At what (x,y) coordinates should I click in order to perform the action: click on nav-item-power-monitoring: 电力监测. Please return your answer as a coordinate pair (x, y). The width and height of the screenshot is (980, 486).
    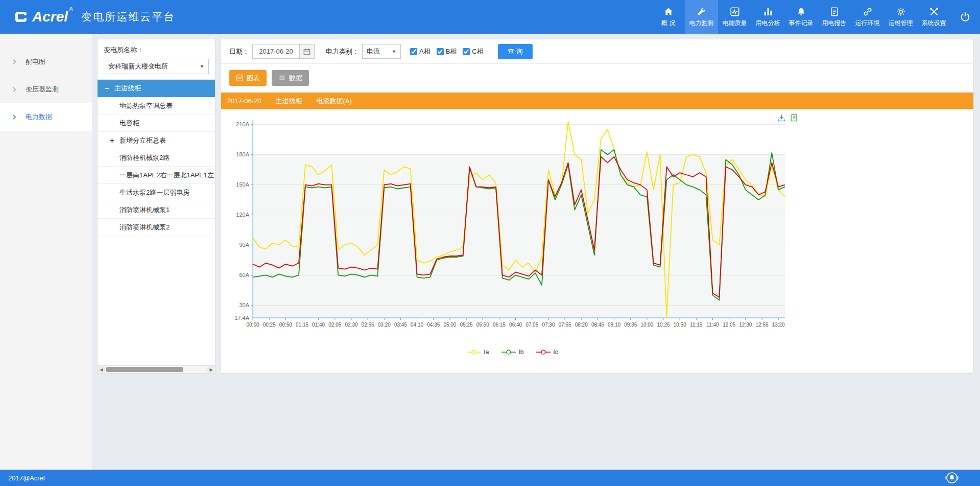
    Looking at the image, I should click on (702, 17).